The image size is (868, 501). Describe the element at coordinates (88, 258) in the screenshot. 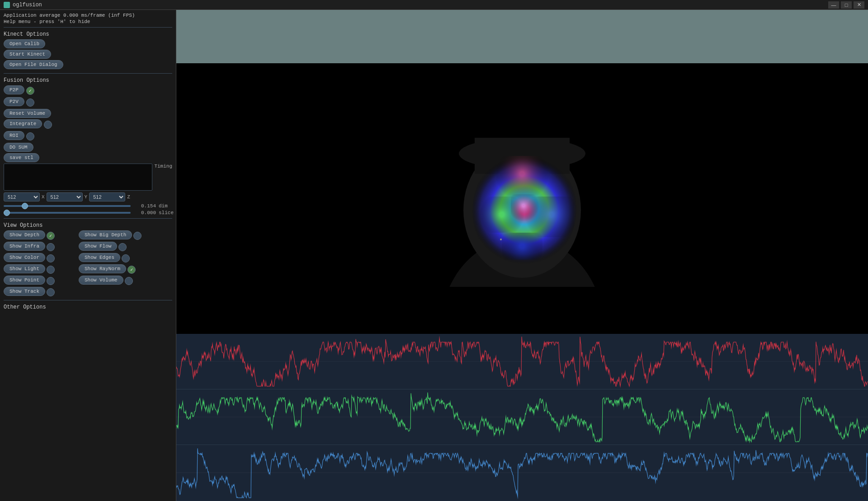

I see `view-row-3: Show Color Show Edges` at that location.